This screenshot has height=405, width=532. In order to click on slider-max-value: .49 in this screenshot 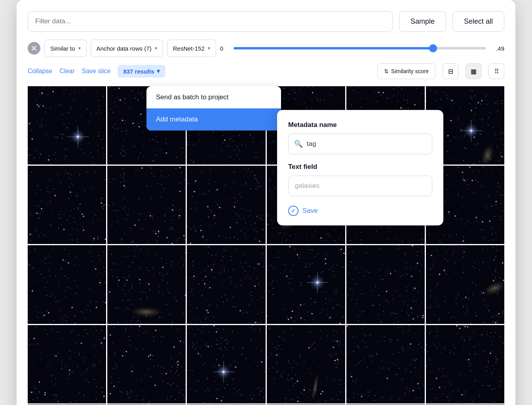, I will do `click(497, 48)`.